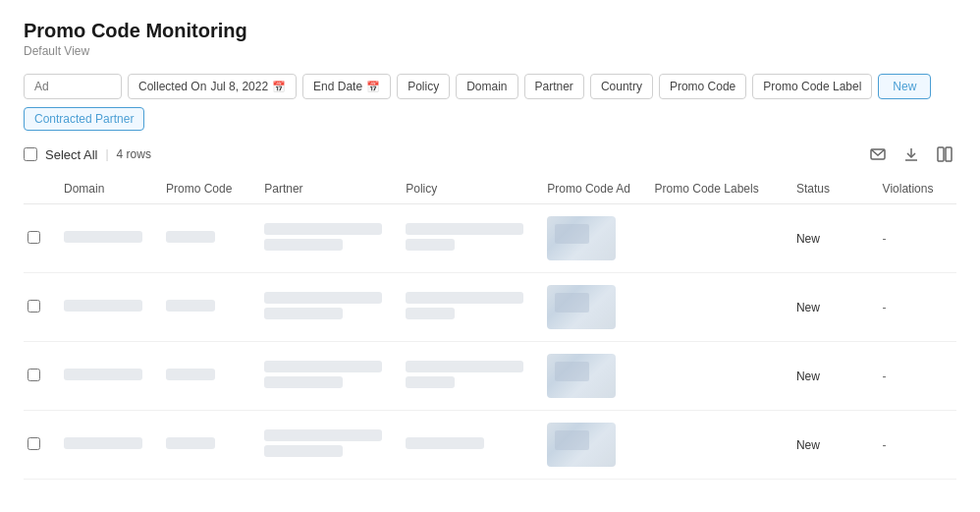 This screenshot has height=512, width=980. What do you see at coordinates (423, 86) in the screenshot?
I see `policy-filter: Policy` at bounding box center [423, 86].